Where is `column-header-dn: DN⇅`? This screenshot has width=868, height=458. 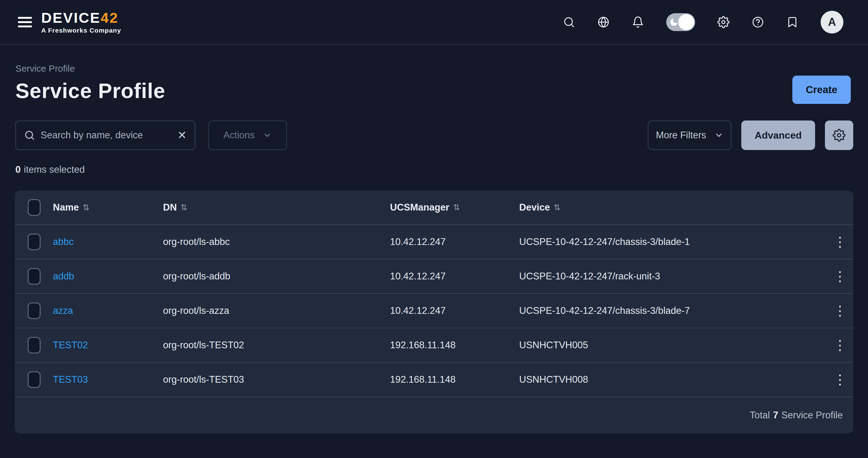
column-header-dn: DN⇅ is located at coordinates (276, 207).